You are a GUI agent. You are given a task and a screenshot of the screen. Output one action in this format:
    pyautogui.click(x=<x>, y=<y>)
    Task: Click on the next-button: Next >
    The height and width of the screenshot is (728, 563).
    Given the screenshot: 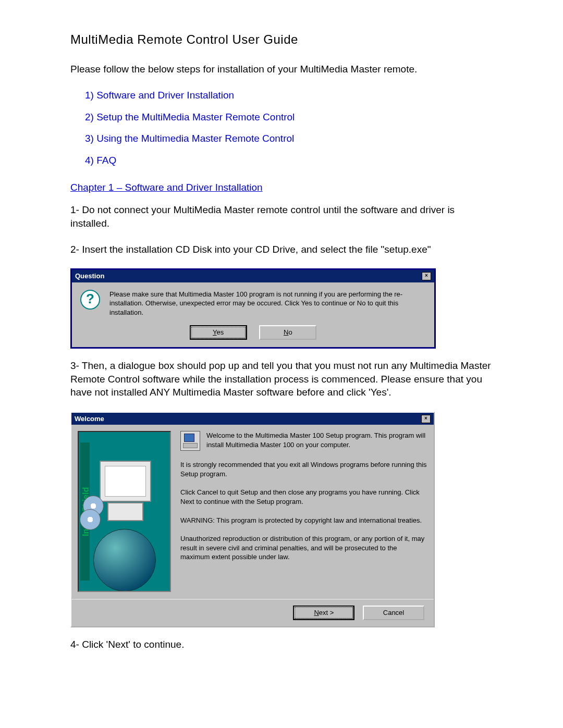 What is the action you would take?
    pyautogui.click(x=324, y=613)
    